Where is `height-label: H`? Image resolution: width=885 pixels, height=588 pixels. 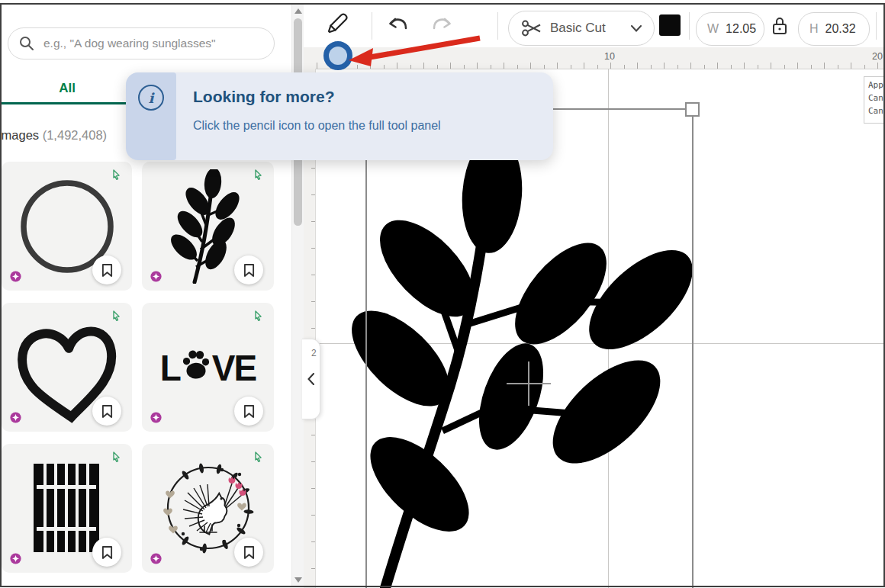 height-label: H is located at coordinates (814, 29).